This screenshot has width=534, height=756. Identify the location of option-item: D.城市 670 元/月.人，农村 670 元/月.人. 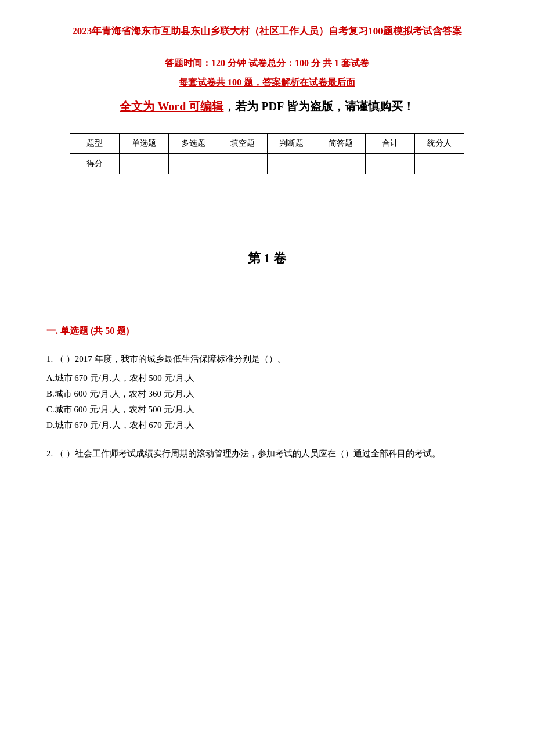
(267, 425).